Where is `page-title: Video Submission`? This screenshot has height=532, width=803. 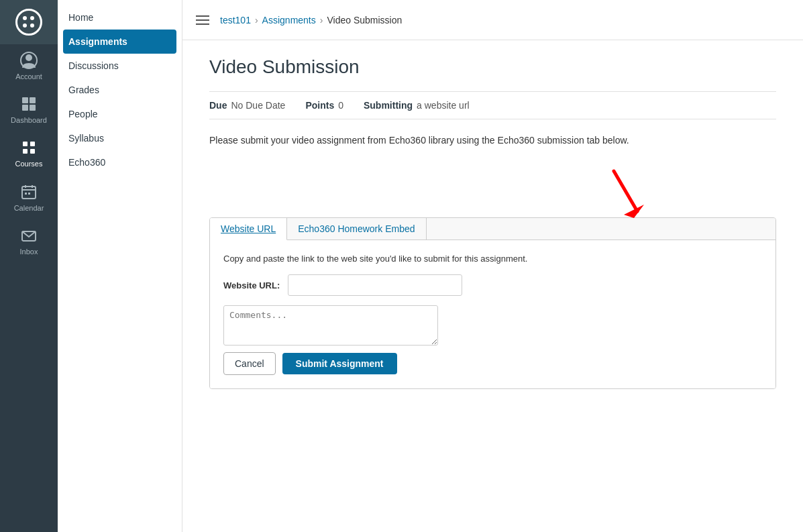 page-title: Video Submission is located at coordinates (492, 67).